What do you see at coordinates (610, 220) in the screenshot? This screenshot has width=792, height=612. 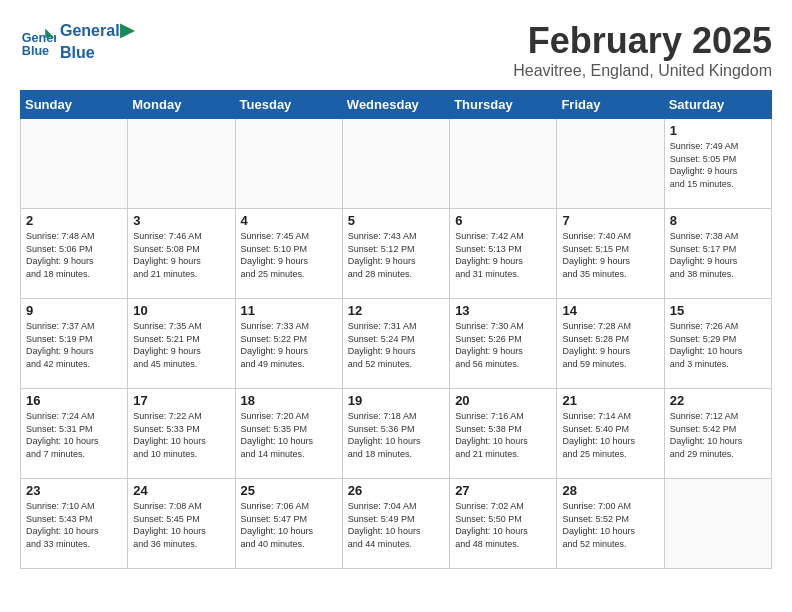 I see `day-number: 7` at bounding box center [610, 220].